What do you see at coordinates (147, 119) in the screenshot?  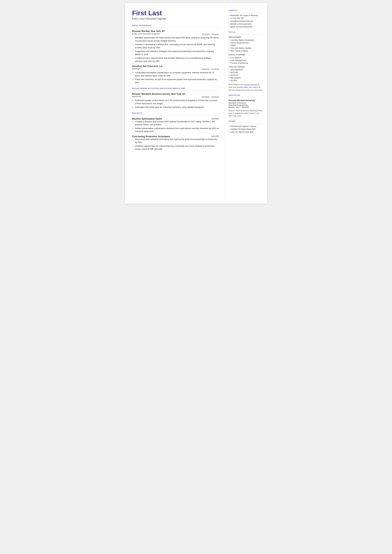 I see `project-1-name: Machine Optimization Hacks` at bounding box center [147, 119].